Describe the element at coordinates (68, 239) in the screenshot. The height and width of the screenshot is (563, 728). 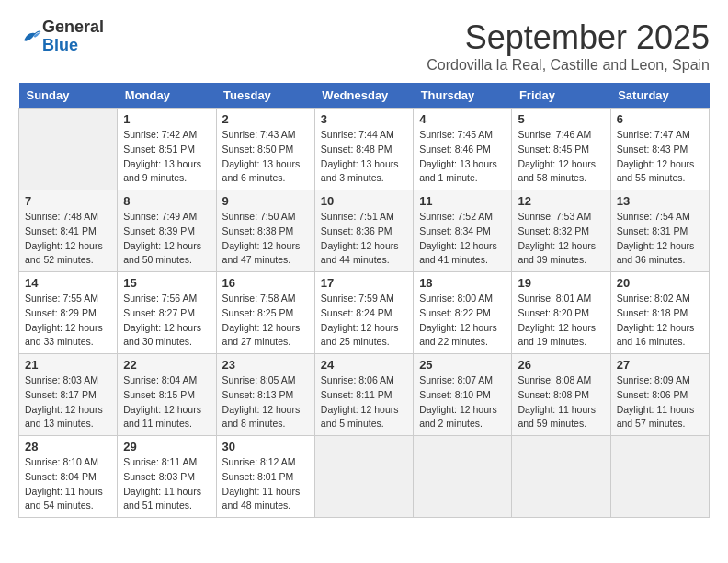
I see `day-info: Sunrise: 7:48 AMSunset: 8:41 PMDaylight:…` at that location.